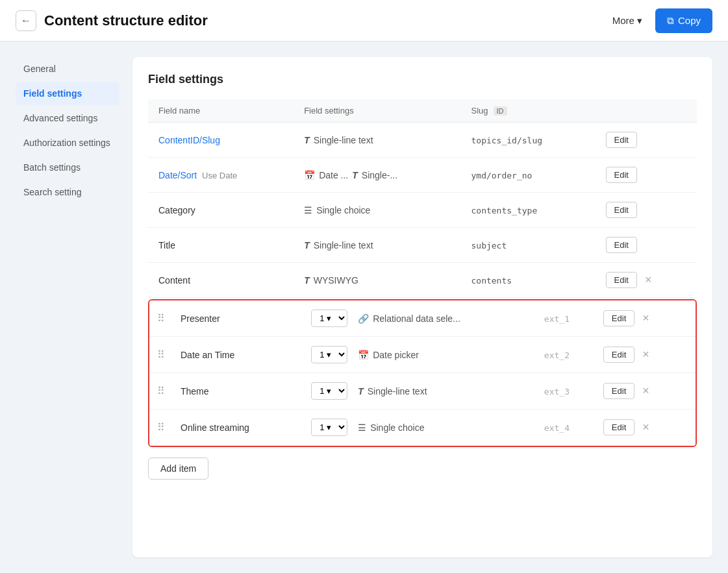 The width and height of the screenshot is (728, 573). What do you see at coordinates (527, 210) in the screenshot?
I see `slug-cell: contents_type` at bounding box center [527, 210].